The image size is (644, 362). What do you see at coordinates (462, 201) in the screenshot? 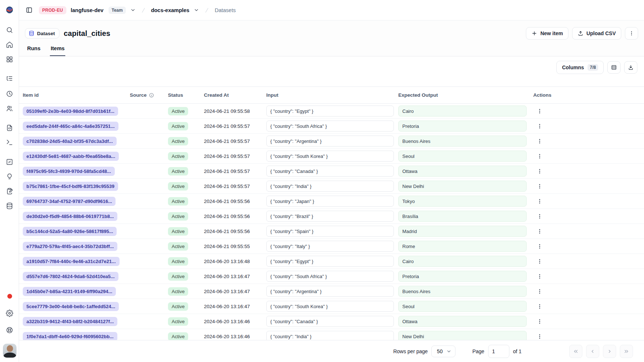
I see `expected-output-cell: Tokyo` at bounding box center [462, 201].